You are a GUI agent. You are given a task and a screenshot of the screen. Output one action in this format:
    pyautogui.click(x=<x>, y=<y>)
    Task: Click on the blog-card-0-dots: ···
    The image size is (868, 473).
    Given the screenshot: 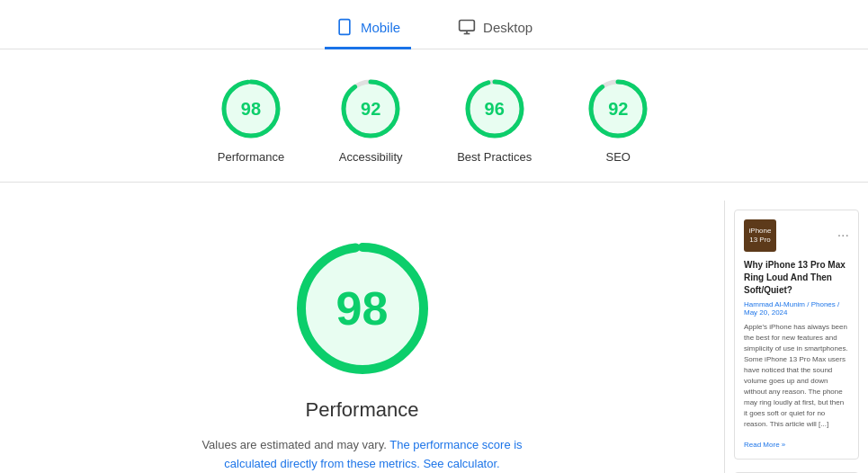 What is the action you would take?
    pyautogui.click(x=844, y=236)
    